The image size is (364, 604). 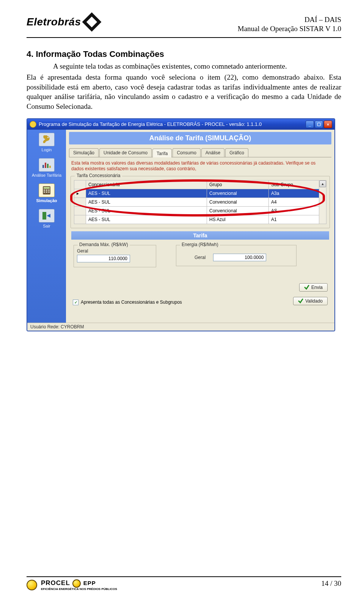 I want to click on sidebar-item-label: Sair, so click(x=47, y=226).